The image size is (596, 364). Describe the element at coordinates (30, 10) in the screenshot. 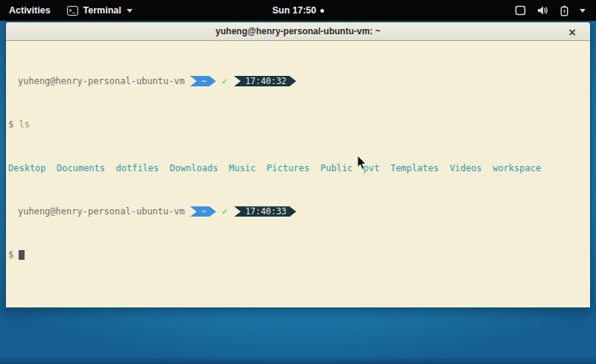

I see `activities-button: Activities` at that location.